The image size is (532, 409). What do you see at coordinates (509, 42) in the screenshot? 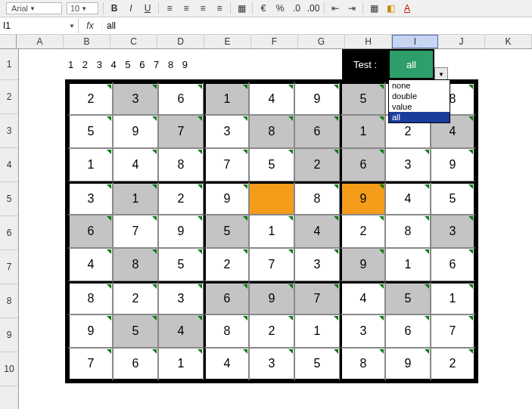
I see `column-header-K: K` at bounding box center [509, 42].